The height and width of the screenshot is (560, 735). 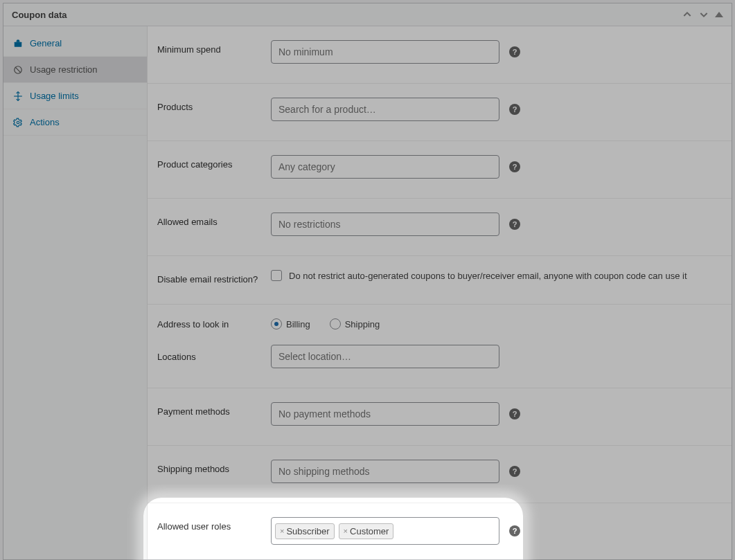 What do you see at coordinates (687, 15) in the screenshot?
I see `chevron-up-icon` at bounding box center [687, 15].